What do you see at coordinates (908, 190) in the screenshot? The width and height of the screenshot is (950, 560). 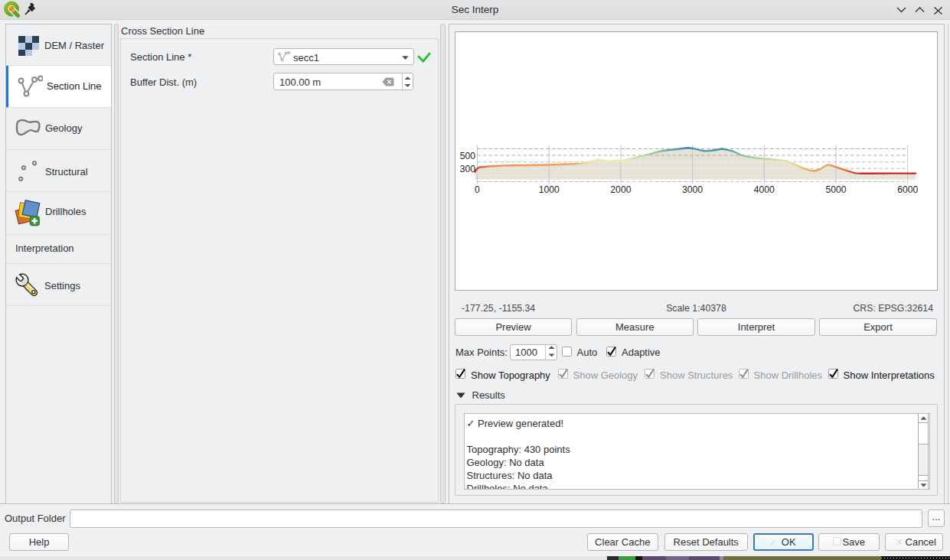 I see `svg-text: 6000` at bounding box center [908, 190].